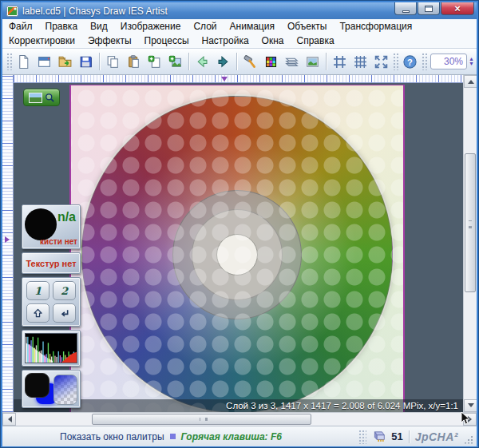 Image resolution: width=479 pixels, height=448 pixels. I want to click on preset-1-button: 1, so click(38, 291).